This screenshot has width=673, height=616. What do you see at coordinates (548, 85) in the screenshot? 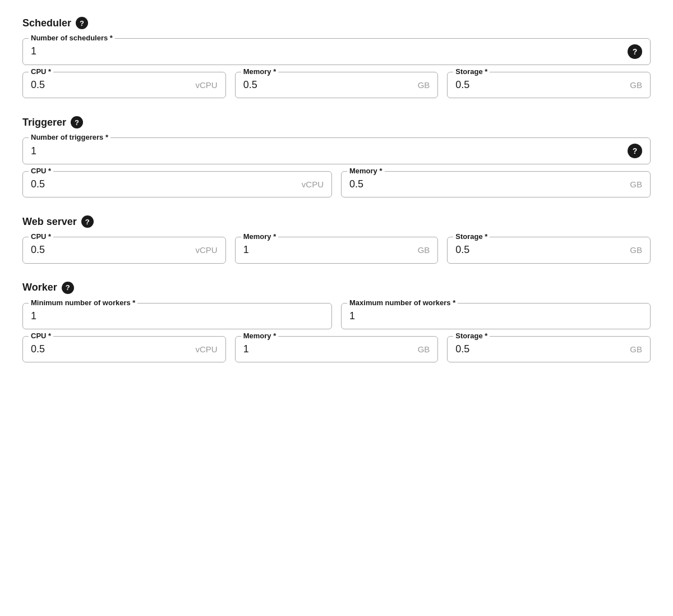
I see `scheduler-storage-field: Storage * 0.5 GB` at bounding box center [548, 85].